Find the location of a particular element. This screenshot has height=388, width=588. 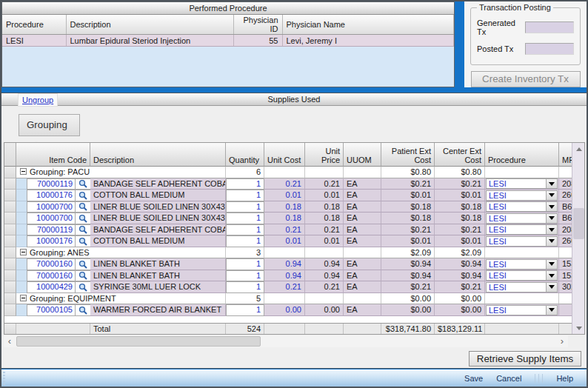

col-header-unit-price: Unit Price is located at coordinates (324, 155).